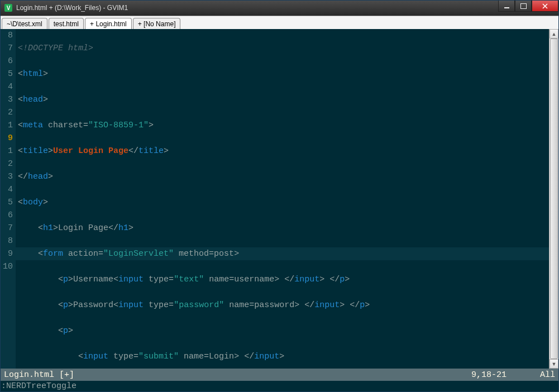  What do you see at coordinates (547, 375) in the screenshot?
I see `status-percent: All` at bounding box center [547, 375].